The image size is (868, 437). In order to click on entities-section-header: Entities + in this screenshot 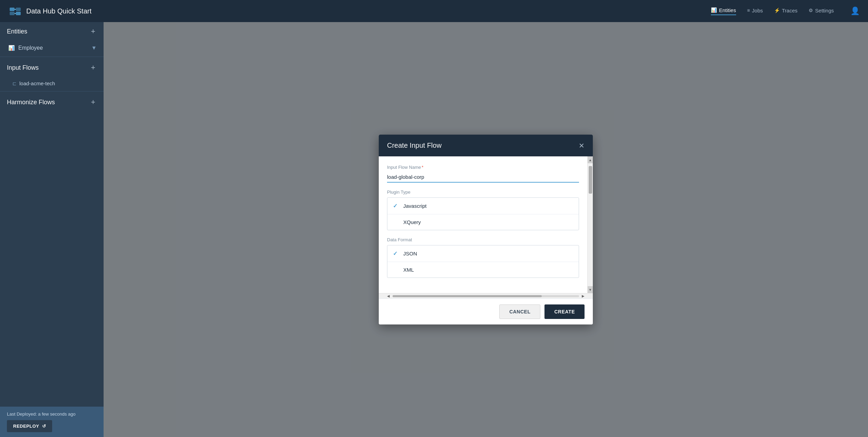, I will do `click(52, 31)`.